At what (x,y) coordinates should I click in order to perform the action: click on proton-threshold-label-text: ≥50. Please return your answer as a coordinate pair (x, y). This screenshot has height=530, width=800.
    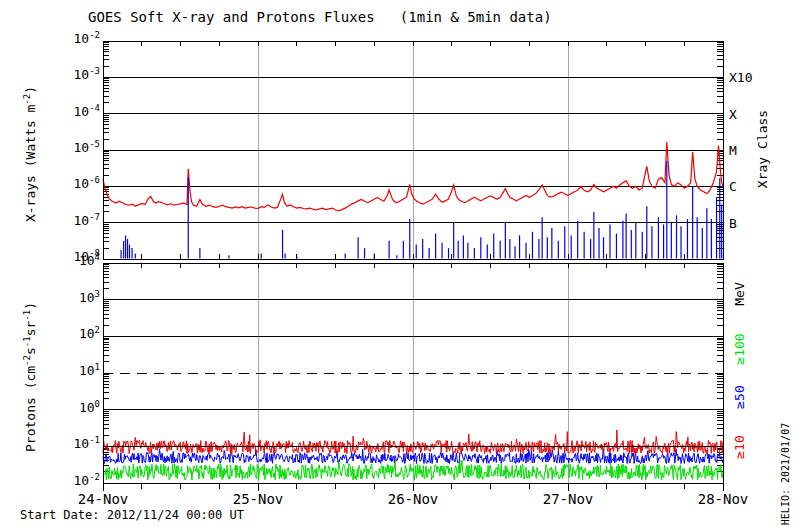
    Looking at the image, I should click on (740, 396).